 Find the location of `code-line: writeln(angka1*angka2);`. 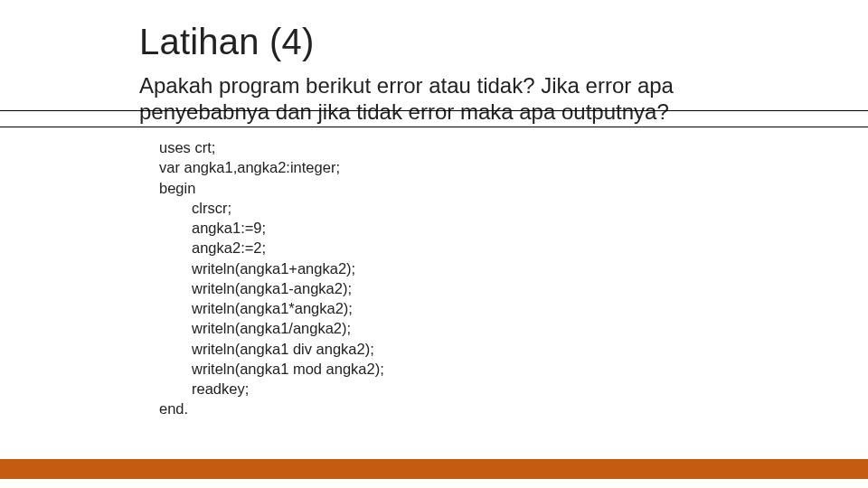

code-line: writeln(angka1*angka2); is located at coordinates (271, 308).